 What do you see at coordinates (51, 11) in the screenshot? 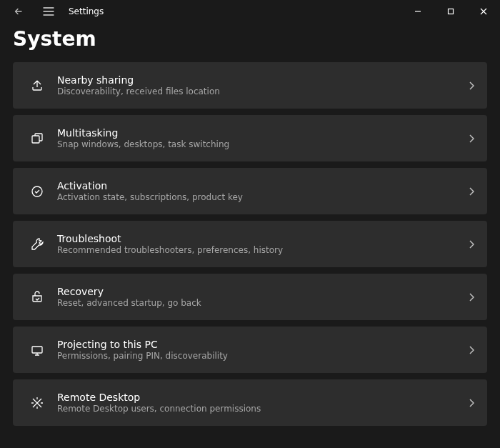
I see `titlebar-left: Settings` at bounding box center [51, 11].